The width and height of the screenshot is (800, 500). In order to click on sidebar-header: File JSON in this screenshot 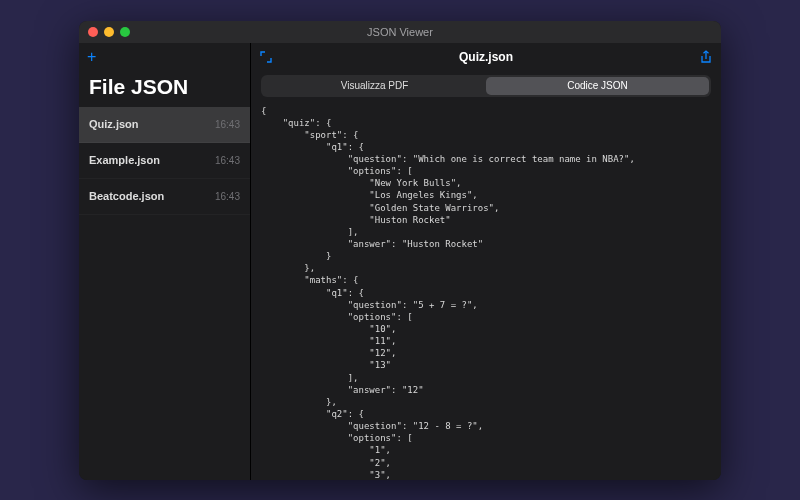, I will do `click(164, 89)`.